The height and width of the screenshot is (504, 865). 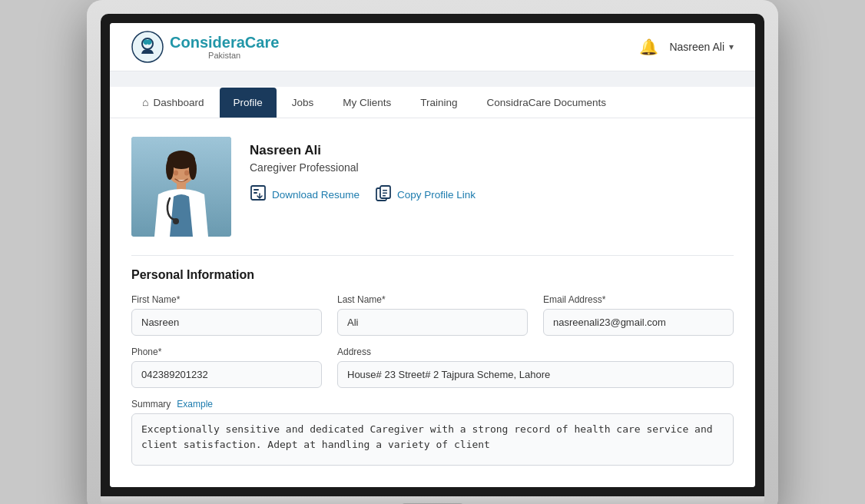 I want to click on address-label: Address, so click(x=535, y=352).